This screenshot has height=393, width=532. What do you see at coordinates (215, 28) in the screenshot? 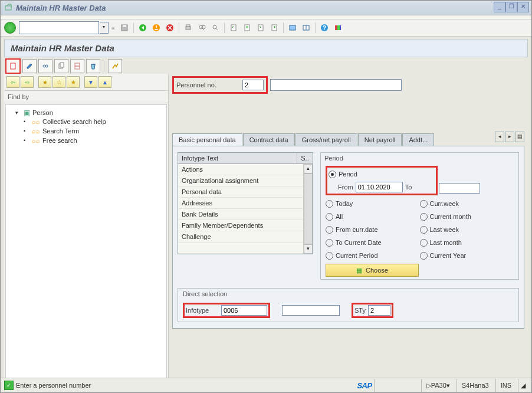
I see `find-next-icon` at bounding box center [215, 28].